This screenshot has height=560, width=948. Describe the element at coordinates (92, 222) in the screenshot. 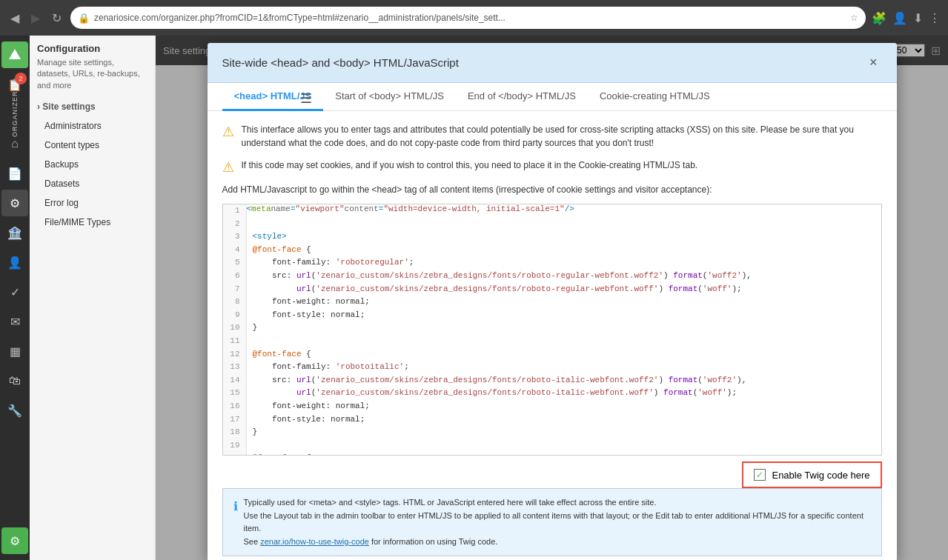

I see `sidebar-item-file-mime: File/MIME Types` at that location.